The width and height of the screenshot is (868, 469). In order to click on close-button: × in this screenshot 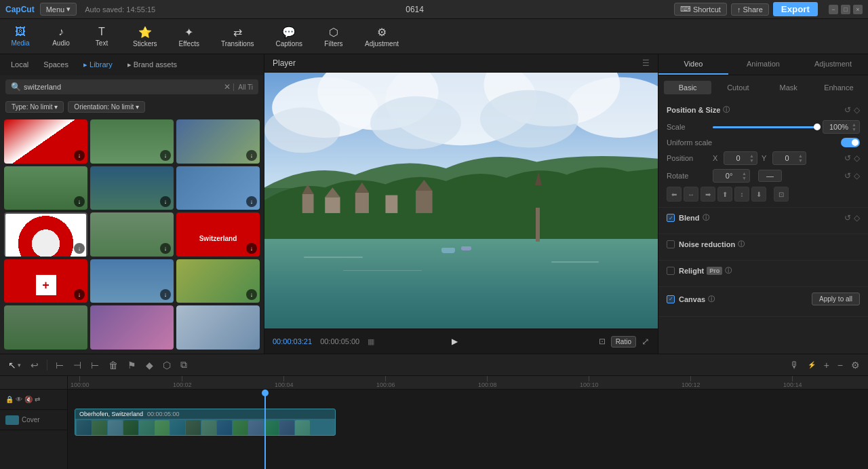, I will do `click(858, 10)`.